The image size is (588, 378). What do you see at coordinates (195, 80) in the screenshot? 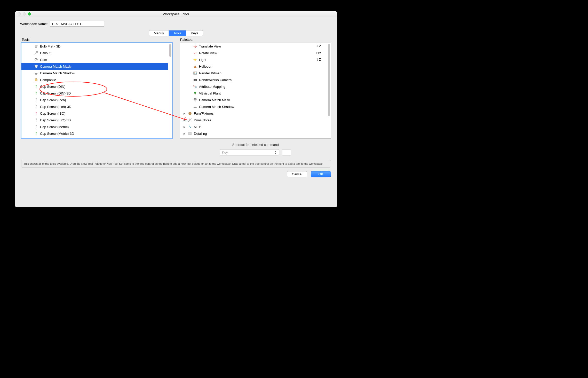
I see `camera-icon` at bounding box center [195, 80].